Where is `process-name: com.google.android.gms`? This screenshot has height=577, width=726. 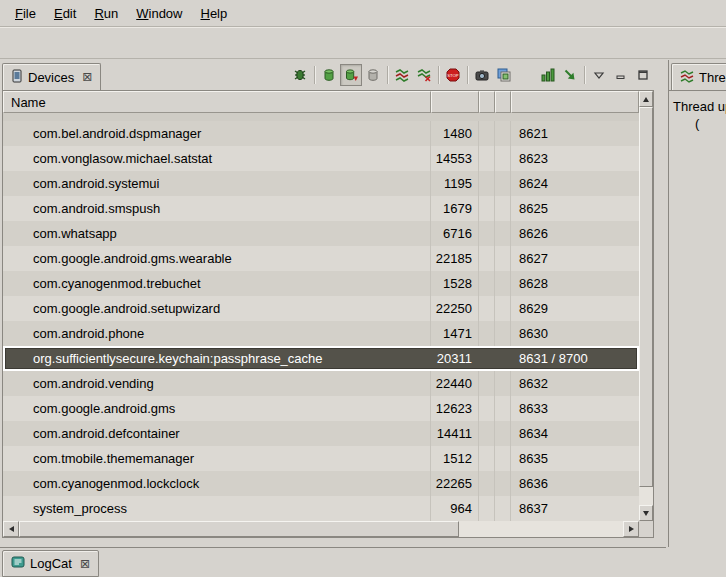
process-name: com.google.android.gms is located at coordinates (217, 408).